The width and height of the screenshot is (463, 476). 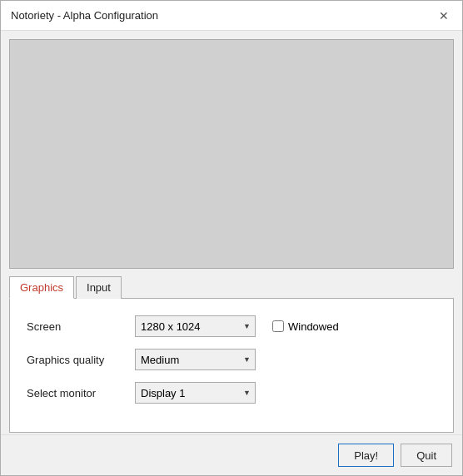 I want to click on footer: Play! Quit, so click(x=232, y=454).